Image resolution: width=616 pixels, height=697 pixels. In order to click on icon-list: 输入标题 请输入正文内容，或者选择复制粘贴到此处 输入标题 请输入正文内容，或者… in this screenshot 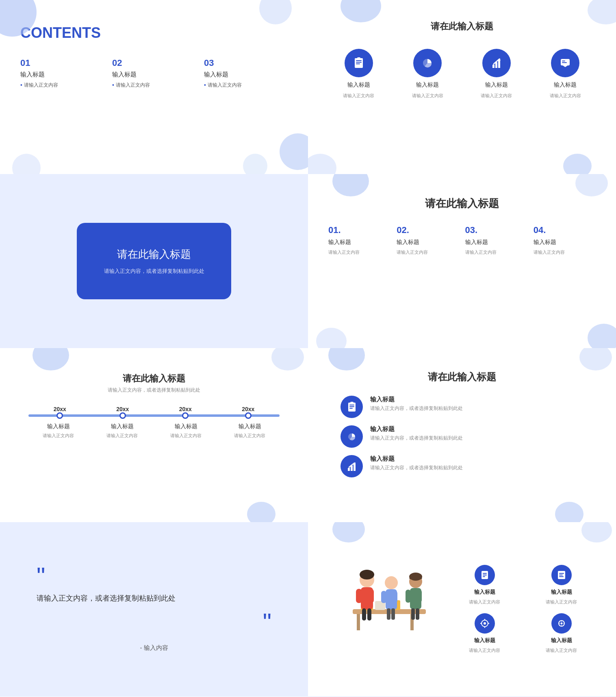, I will do `click(462, 437)`.